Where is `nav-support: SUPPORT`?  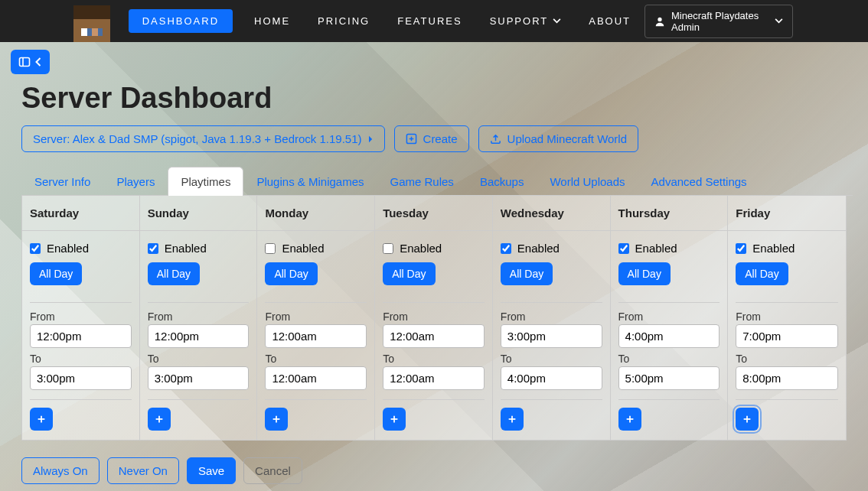 nav-support: SUPPORT is located at coordinates (526, 21).